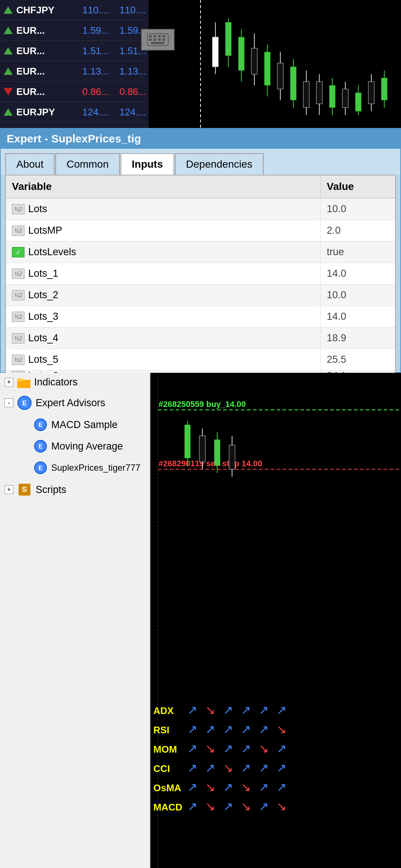 The height and width of the screenshot is (868, 401). What do you see at coordinates (219, 164) in the screenshot?
I see `tab-dependencies: Dependencies` at bounding box center [219, 164].